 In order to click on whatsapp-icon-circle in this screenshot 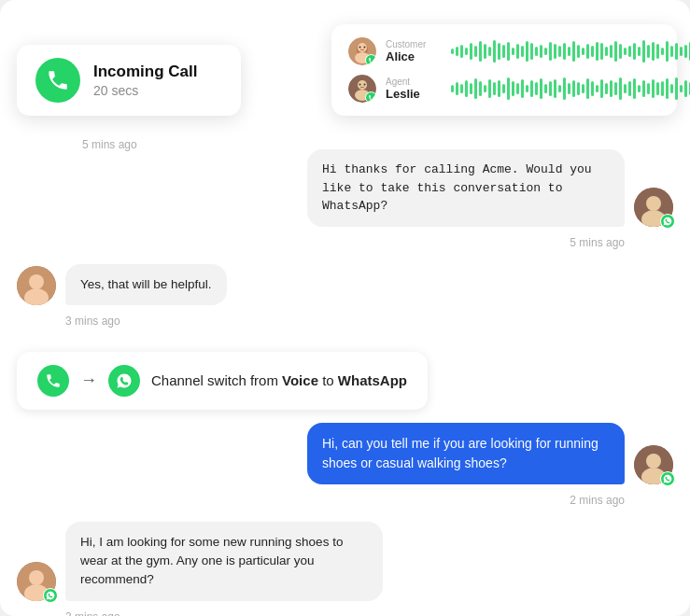, I will do `click(124, 381)`.